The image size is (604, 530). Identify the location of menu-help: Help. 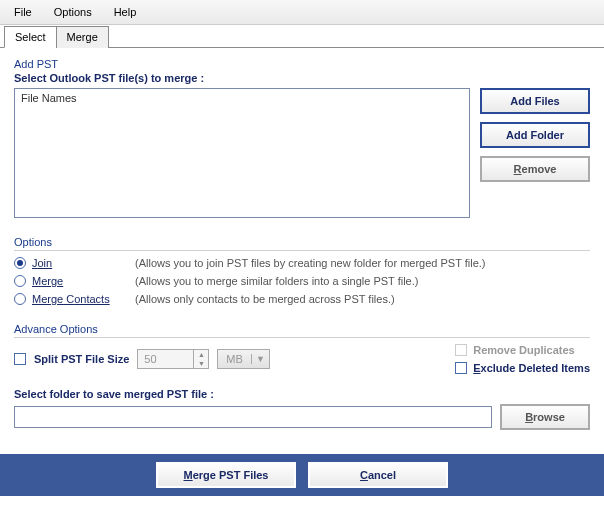
(126, 12).